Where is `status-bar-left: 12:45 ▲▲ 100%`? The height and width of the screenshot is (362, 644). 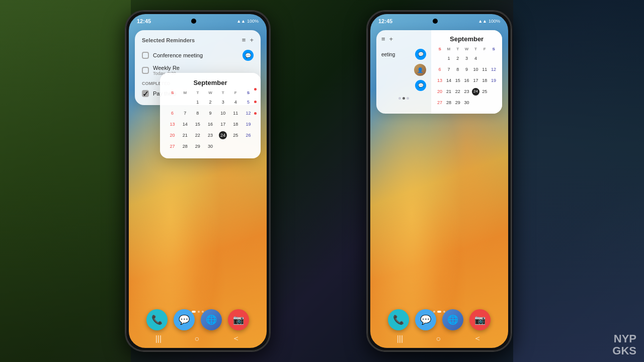 status-bar-left: 12:45 ▲▲ 100% is located at coordinates (198, 21).